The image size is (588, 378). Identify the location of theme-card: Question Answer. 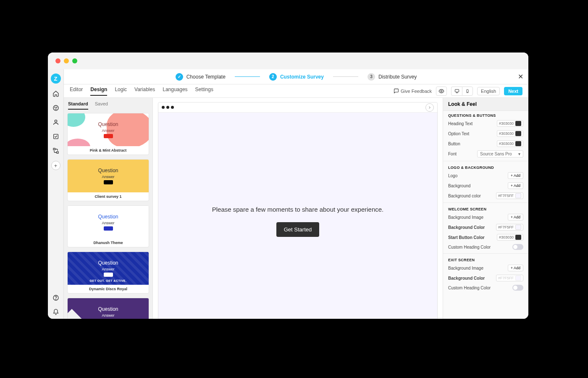
(108, 308).